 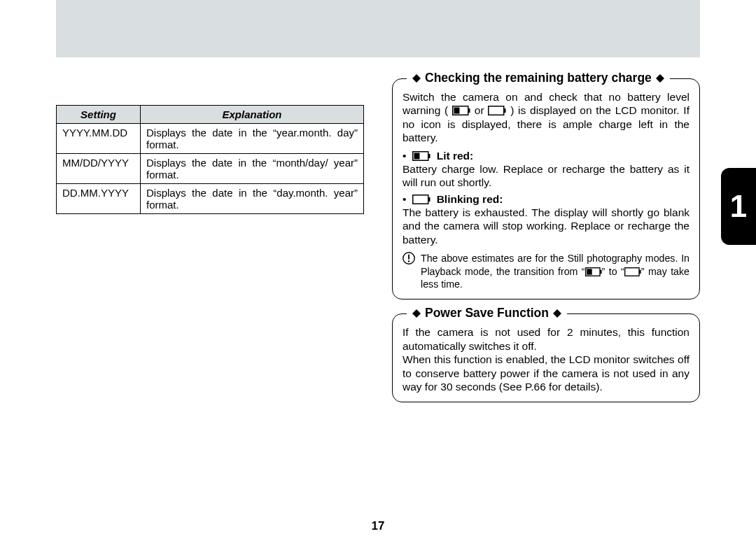 I want to click on cell-setting: DD.MM.YYYY, so click(x=99, y=199).